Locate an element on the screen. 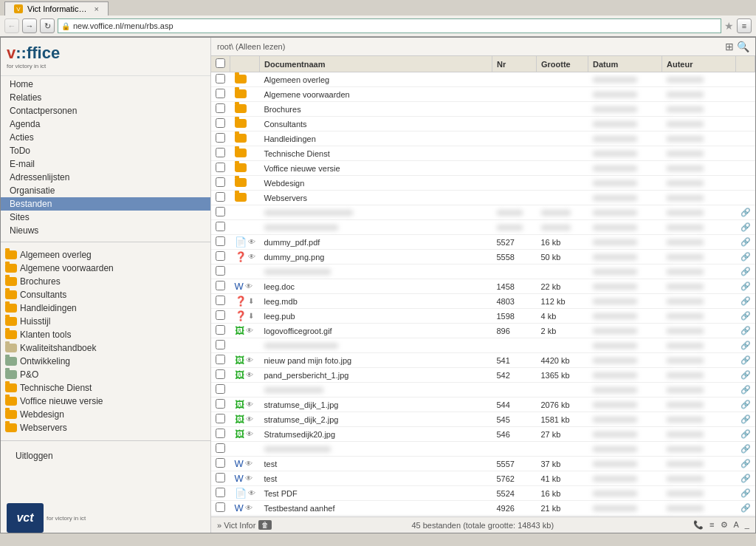 This screenshot has width=756, height=546. browser-tab: V Vict Informatic… × is located at coordinates (56, 9).